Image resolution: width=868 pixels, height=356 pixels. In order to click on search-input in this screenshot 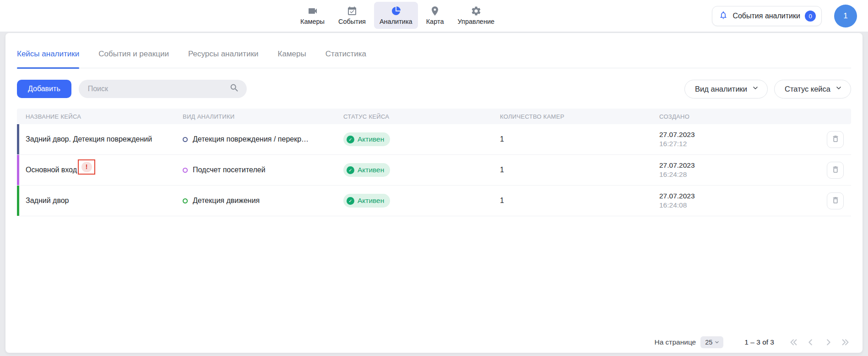, I will do `click(158, 89)`.